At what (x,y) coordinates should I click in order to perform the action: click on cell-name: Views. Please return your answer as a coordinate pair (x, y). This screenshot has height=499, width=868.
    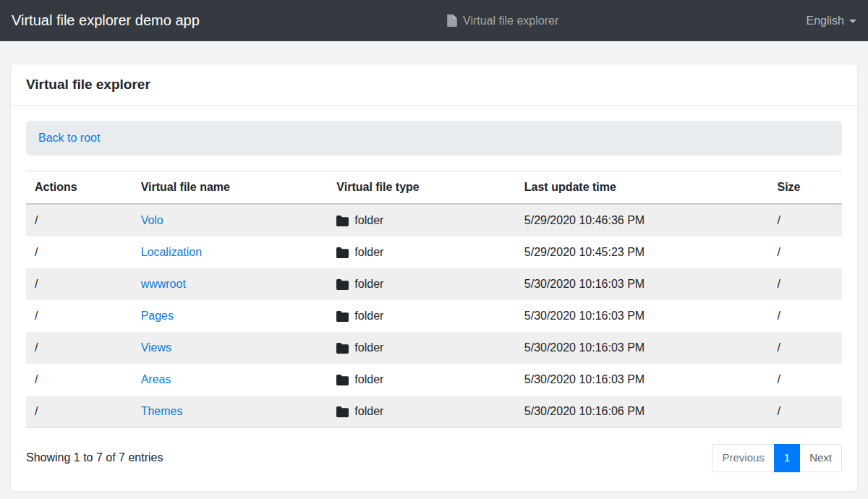
    Looking at the image, I should click on (230, 348).